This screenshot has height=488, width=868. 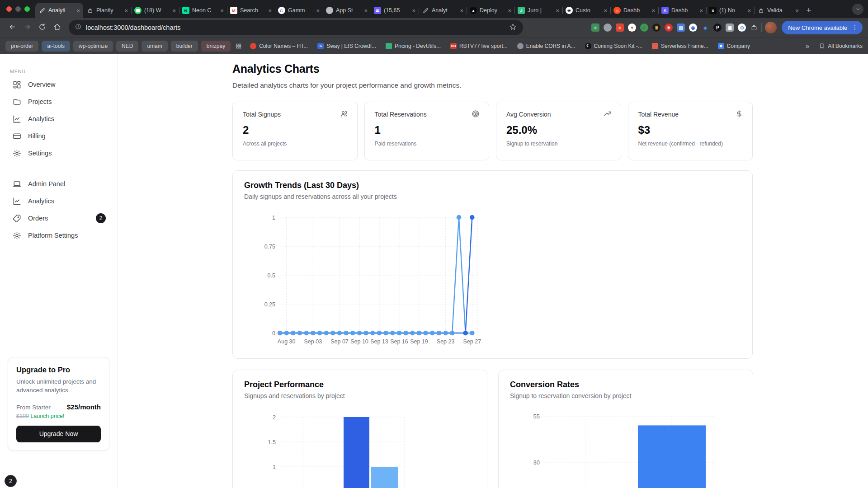 I want to click on sidebar-item-billing: Billing, so click(x=59, y=136).